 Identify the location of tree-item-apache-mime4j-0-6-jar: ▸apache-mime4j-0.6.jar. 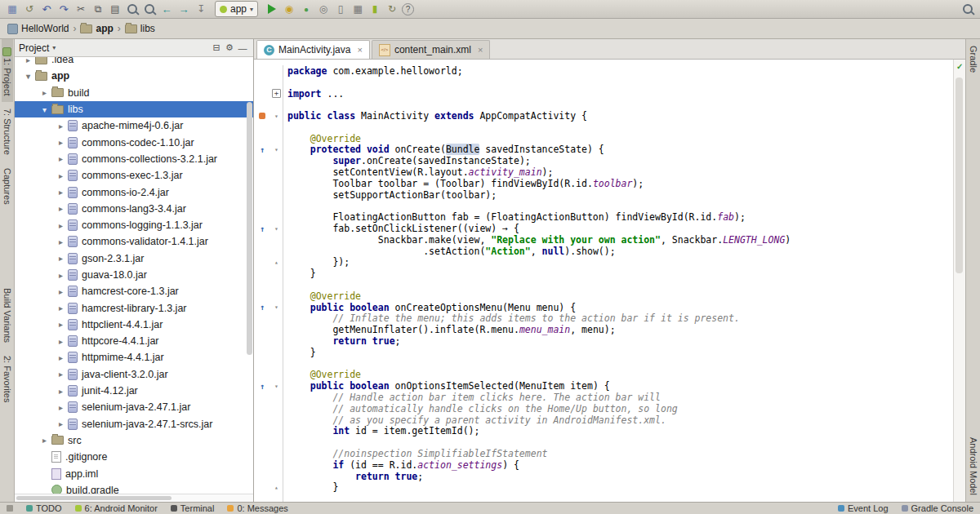
(134, 126).